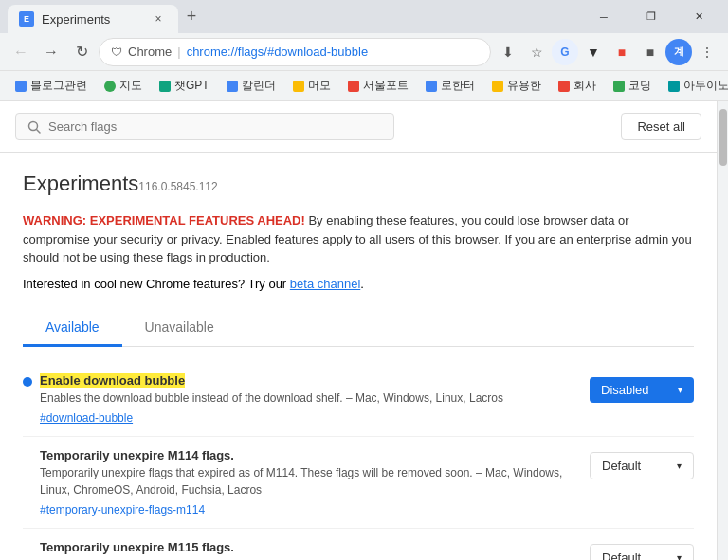 The width and height of the screenshot is (728, 560). Describe the element at coordinates (651, 17) in the screenshot. I see `restore-button: ❐` at that location.